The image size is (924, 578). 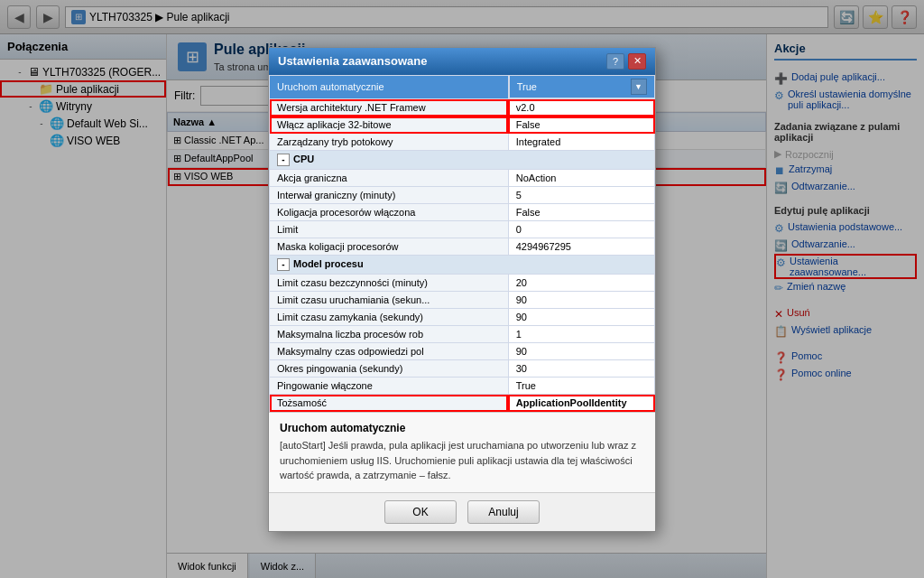 What do you see at coordinates (390, 195) in the screenshot?
I see `prop-name-interwał: Interwał graniczny (minuty)` at bounding box center [390, 195].